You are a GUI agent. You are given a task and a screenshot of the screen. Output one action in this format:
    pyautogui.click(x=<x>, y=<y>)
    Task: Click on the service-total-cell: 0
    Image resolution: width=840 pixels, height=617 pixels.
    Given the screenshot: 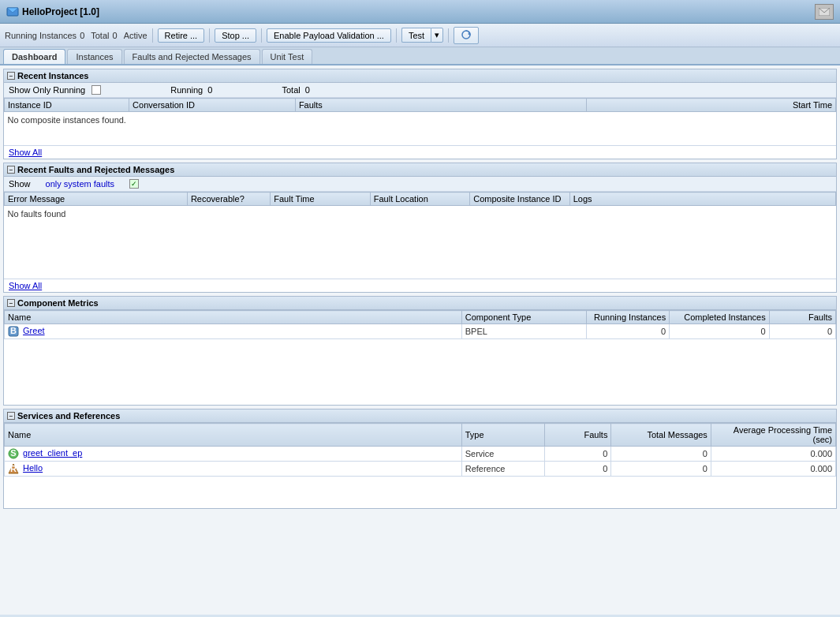 What is the action you would take?
    pyautogui.click(x=661, y=454)
    